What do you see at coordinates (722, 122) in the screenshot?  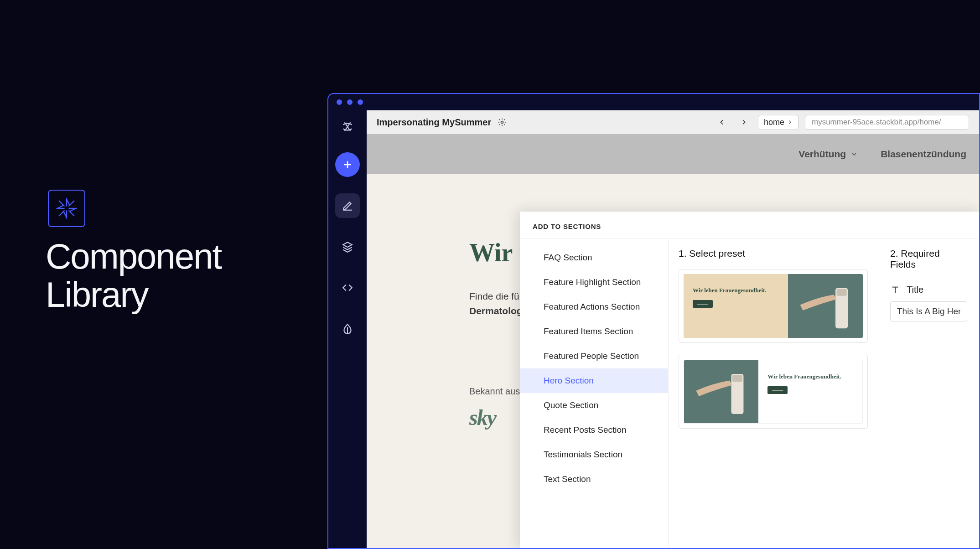 I see `nav-back-button` at bounding box center [722, 122].